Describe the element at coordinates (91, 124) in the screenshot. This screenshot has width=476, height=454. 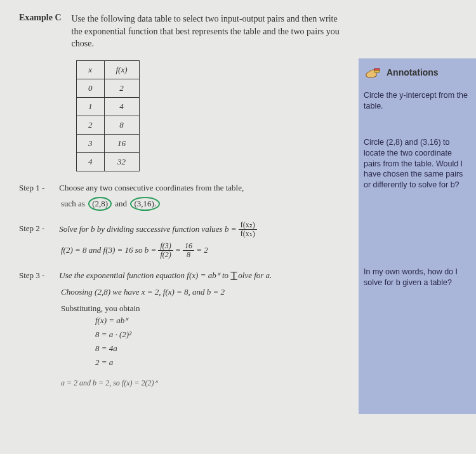
I see `cell-x: 2` at that location.